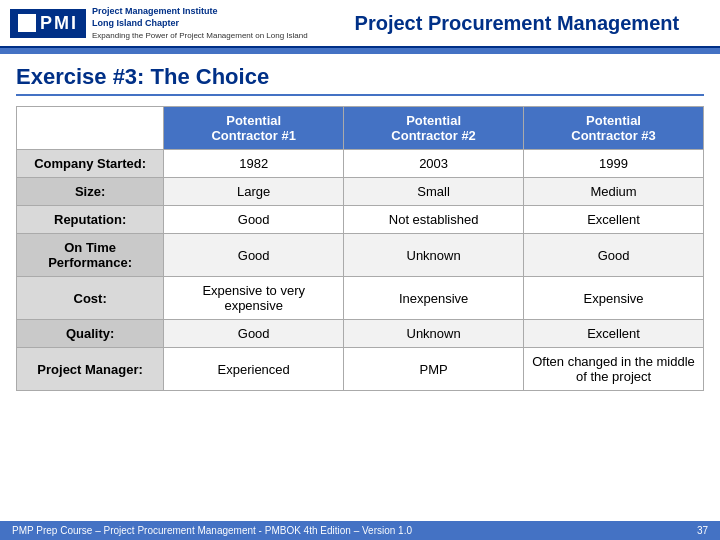  Describe the element at coordinates (200, 36) in the screenshot. I see `pmi-sub: Expanding the Power of Project Managemen…` at that location.